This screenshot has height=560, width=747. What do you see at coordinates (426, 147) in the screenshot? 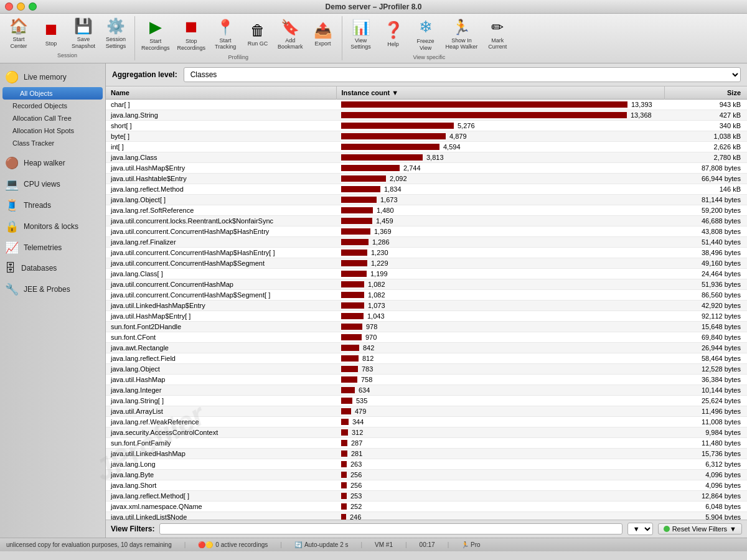
I see `table-row: int[ ]4,5942,626 kB` at bounding box center [426, 147].